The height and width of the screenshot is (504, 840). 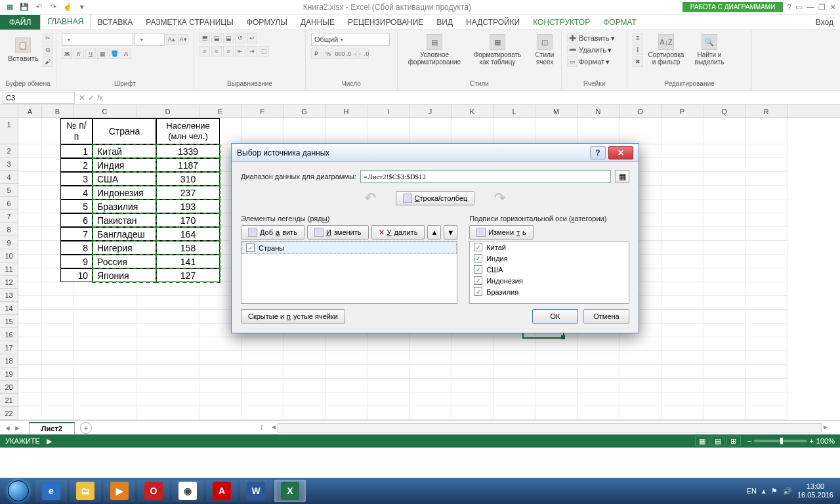 What do you see at coordinates (183, 39) in the screenshot?
I see `shrink-font-icon: A▾` at bounding box center [183, 39].